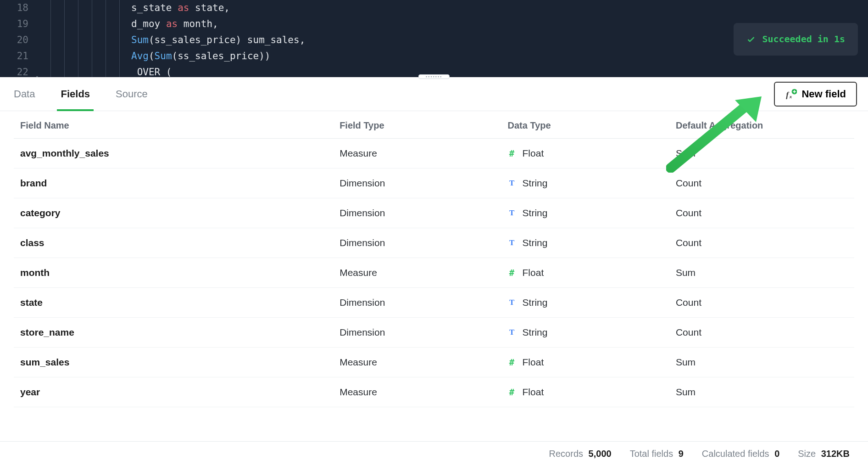  What do you see at coordinates (173, 332) in the screenshot?
I see `field-name-cell: store_name` at bounding box center [173, 332].